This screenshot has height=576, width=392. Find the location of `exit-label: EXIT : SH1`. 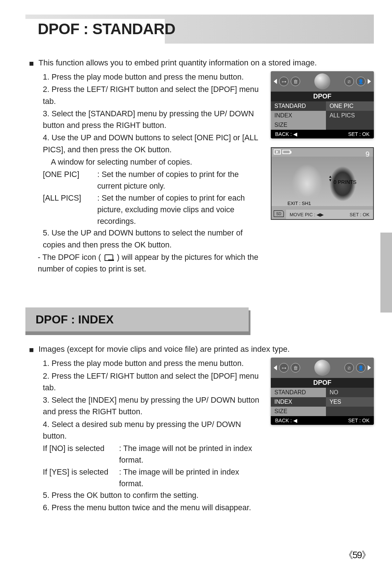

exit-label: EXIT : SH1 is located at coordinates (299, 204).